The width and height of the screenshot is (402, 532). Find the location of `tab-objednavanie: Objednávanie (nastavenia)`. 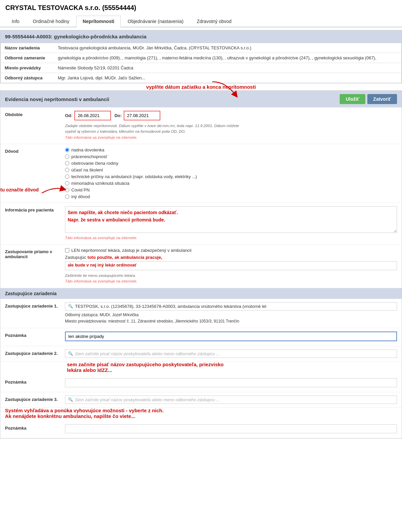

tab-objednavanie: Objednávanie (nastavenia) is located at coordinates (155, 21).